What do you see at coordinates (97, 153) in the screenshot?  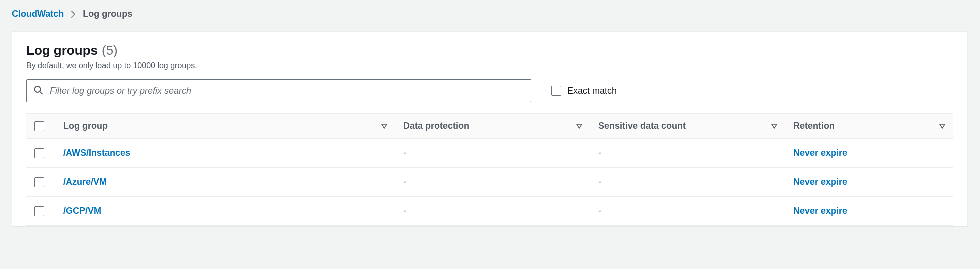 I see `log-group-link: /AWS/Instances` at bounding box center [97, 153].